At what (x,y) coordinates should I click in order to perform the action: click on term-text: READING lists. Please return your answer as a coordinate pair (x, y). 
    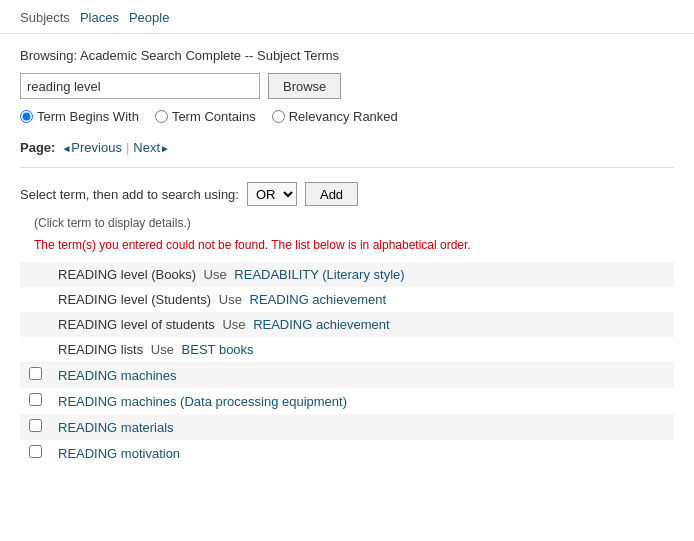
    Looking at the image, I should click on (100, 350).